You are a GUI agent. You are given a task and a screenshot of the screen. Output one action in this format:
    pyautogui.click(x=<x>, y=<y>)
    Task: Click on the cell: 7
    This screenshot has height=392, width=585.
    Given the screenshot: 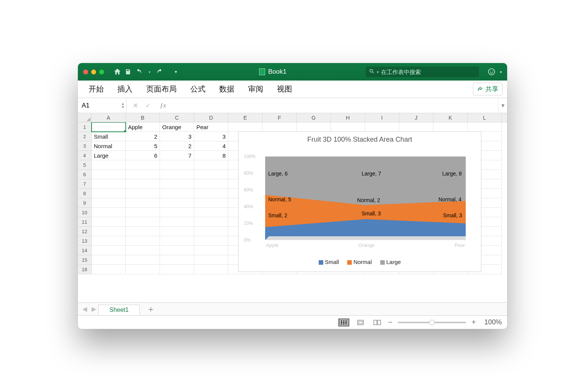 What is the action you would take?
    pyautogui.click(x=177, y=156)
    